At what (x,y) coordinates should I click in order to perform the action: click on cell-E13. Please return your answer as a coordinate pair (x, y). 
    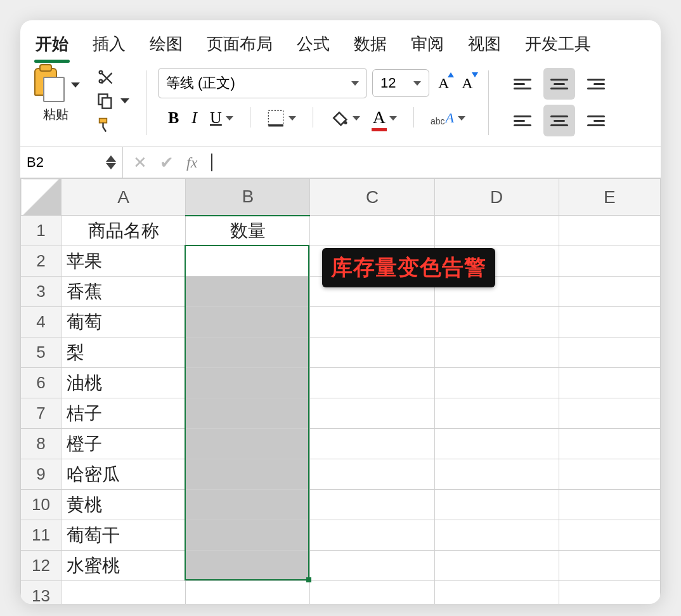
    Looking at the image, I should click on (609, 593).